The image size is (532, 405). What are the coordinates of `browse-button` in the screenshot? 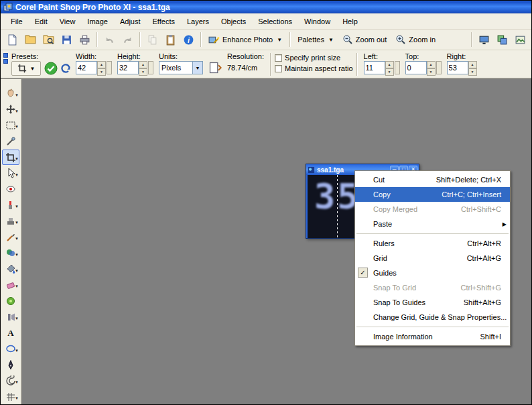 It's located at (48, 40).